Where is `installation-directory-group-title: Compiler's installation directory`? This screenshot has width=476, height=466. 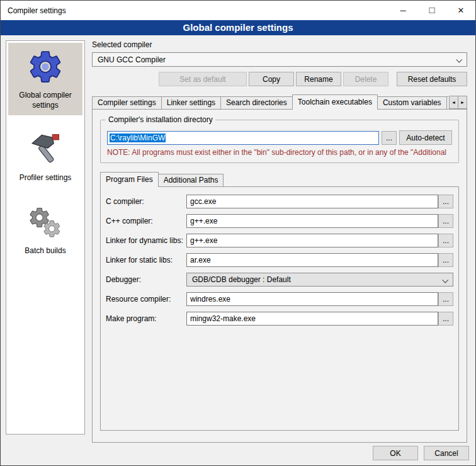 installation-directory-group-title: Compiler's installation directory is located at coordinates (161, 120).